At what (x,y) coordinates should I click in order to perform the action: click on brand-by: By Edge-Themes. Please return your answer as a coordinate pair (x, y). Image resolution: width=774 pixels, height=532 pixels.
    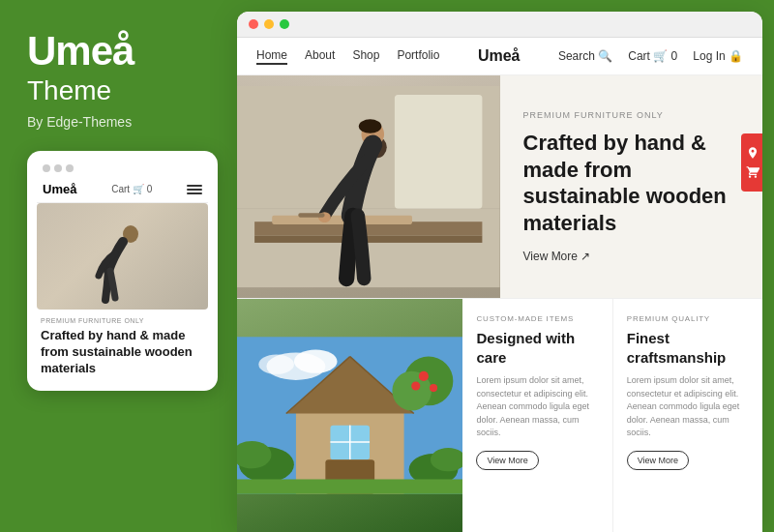
    Looking at the image, I should click on (122, 122).